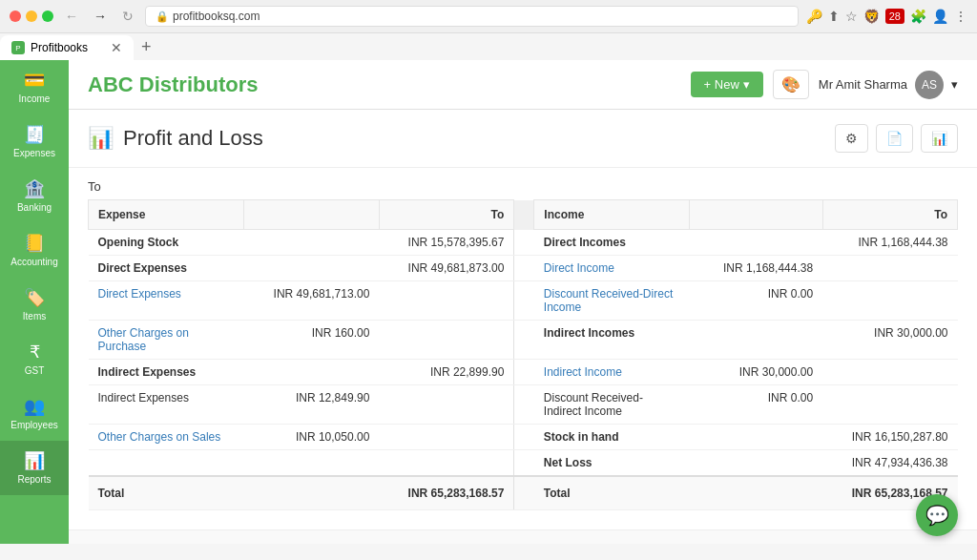  What do you see at coordinates (961, 16) in the screenshot?
I see `menu-icon: ⋮` at bounding box center [961, 16].